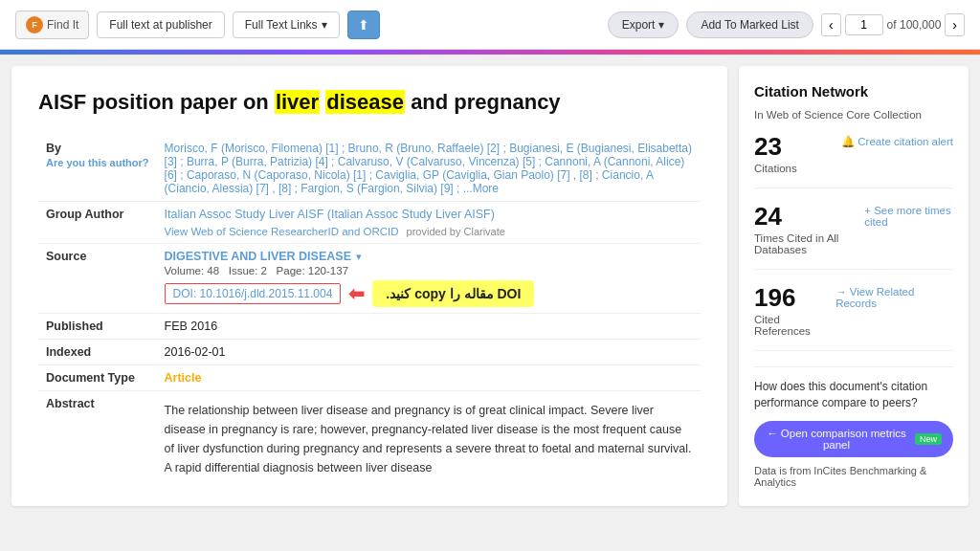  I want to click on comparison-section: How does this document's citation perfor…, so click(854, 427).